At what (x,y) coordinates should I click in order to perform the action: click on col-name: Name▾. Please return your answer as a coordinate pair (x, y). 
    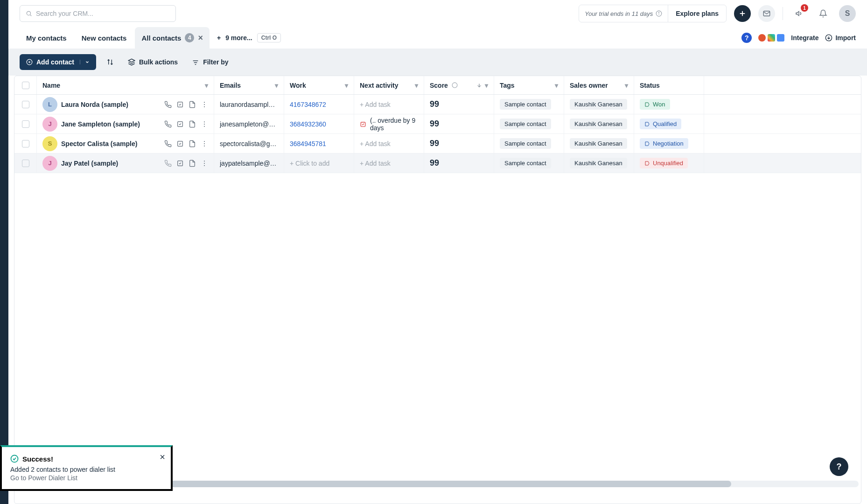
    Looking at the image, I should click on (126, 85).